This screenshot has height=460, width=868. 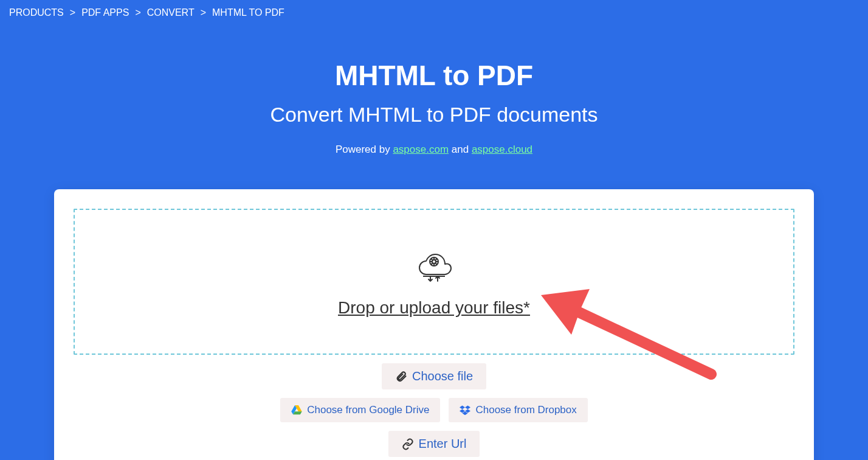 I want to click on choose-file-button: Choose file, so click(x=434, y=376).